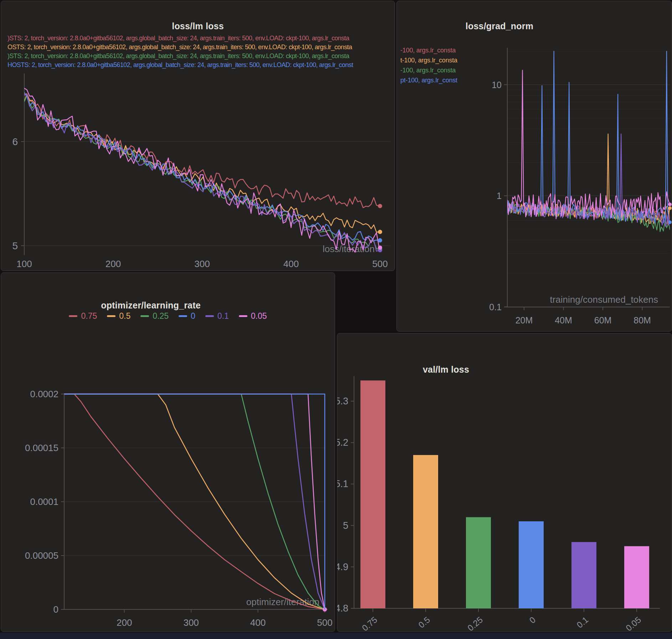 The image size is (672, 639). Describe the element at coordinates (198, 26) in the screenshot. I see `lm-loss-title: loss/lm loss` at that location.